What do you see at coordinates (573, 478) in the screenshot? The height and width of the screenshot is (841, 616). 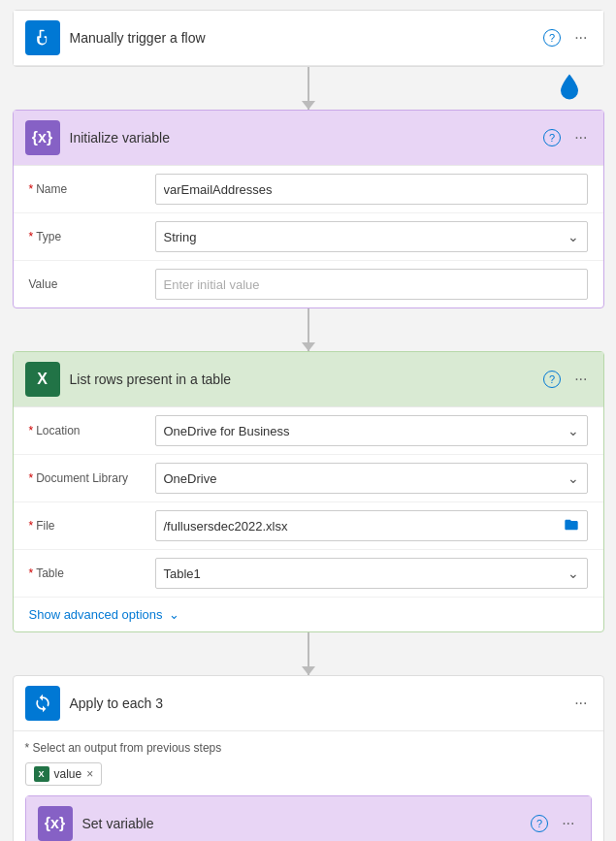 I see `doclibrary-chevron-icon: ⌄` at bounding box center [573, 478].